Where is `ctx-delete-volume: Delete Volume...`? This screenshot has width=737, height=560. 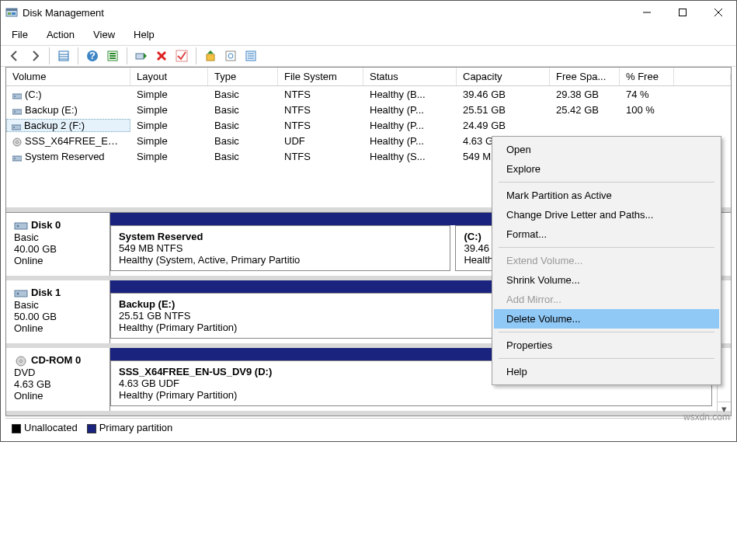
ctx-delete-volume: Delete Volume... is located at coordinates (607, 318).